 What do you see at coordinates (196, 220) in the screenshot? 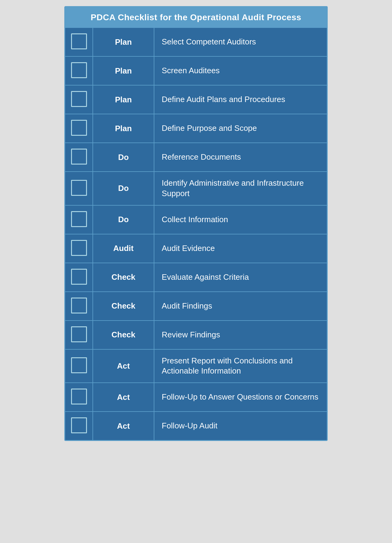
I see `table-row: DoCollect Information` at bounding box center [196, 220].